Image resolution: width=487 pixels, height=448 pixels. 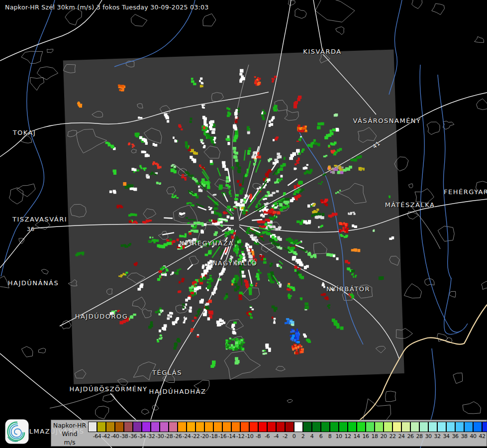 I want to click on legend-tick: 30, so click(x=429, y=436).